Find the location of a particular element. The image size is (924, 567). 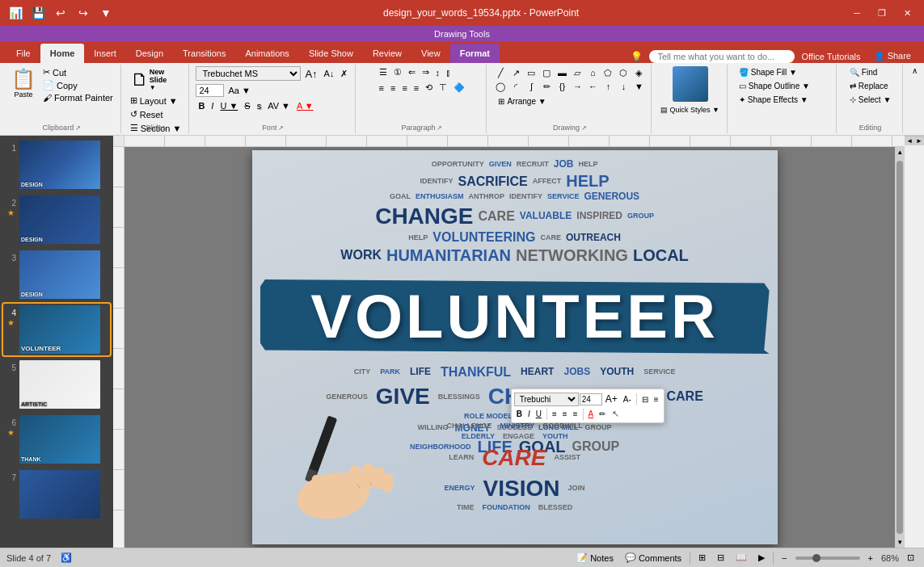

font-expand: ↗ is located at coordinates (281, 128).